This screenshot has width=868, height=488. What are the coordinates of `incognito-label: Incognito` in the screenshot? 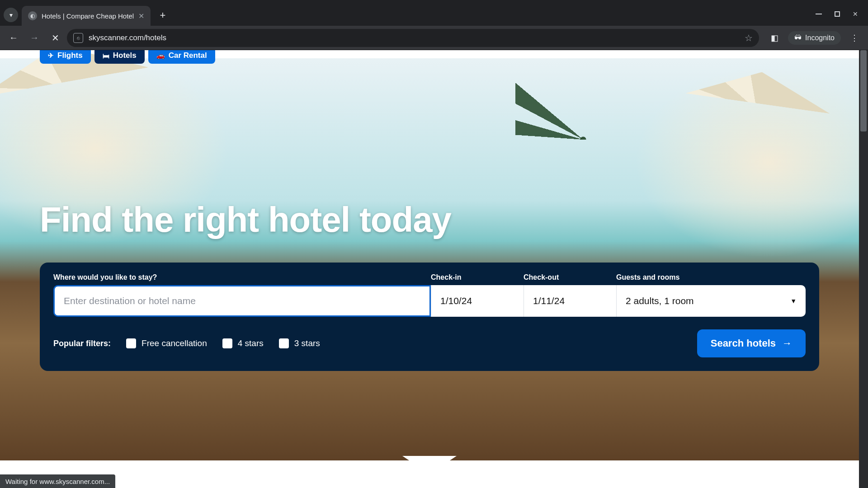 It's located at (820, 38).